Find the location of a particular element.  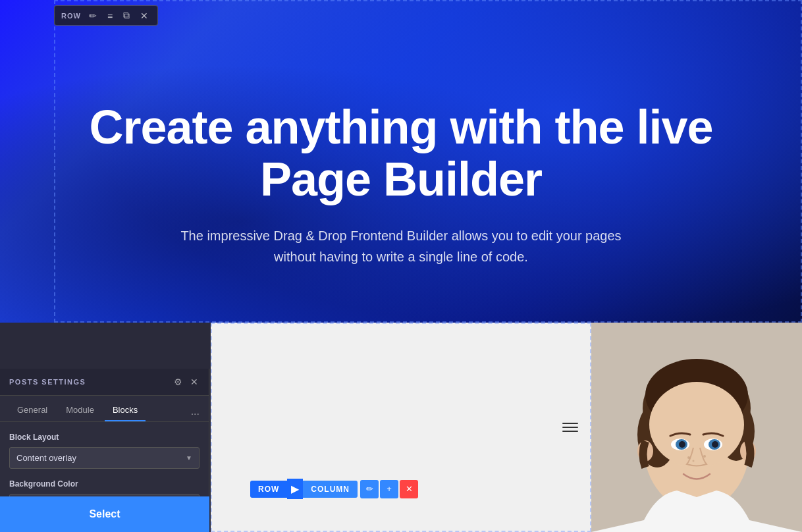

settings-tabs: General Module Blocks ... is located at coordinates (104, 409).